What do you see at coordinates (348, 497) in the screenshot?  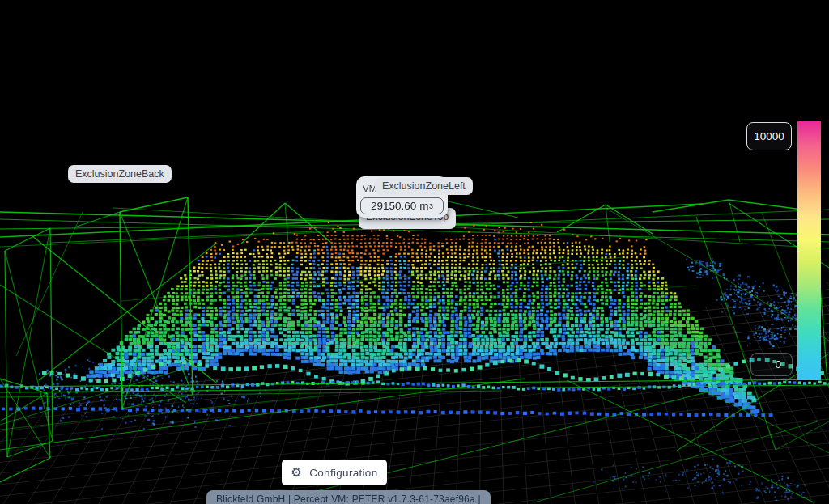 I see `status-footer: Blickfeld GmbH | Percept VM: PETER v1.7.…` at bounding box center [348, 497].